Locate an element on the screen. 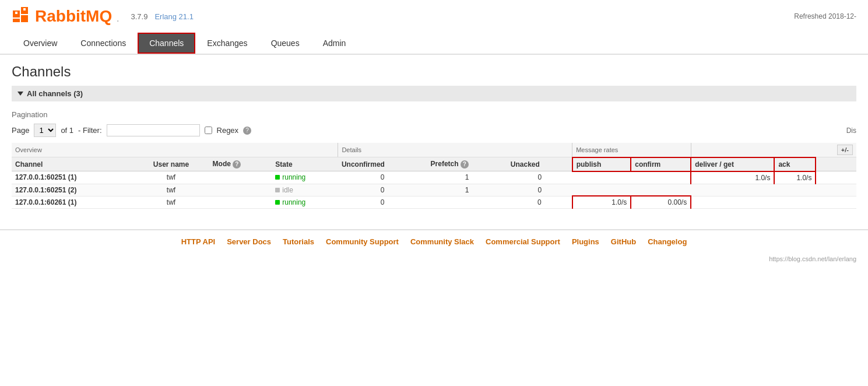  nav-exchanges: Exchanges is located at coordinates (227, 43).